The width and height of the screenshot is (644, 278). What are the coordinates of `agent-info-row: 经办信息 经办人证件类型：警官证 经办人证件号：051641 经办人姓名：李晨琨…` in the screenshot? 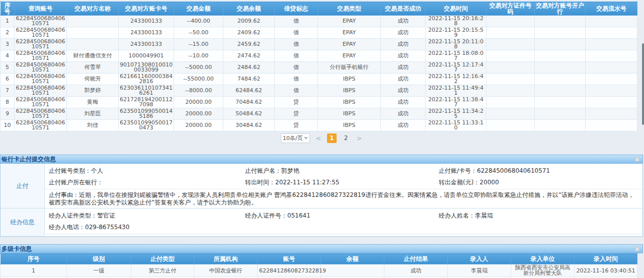 It's located at (321, 222).